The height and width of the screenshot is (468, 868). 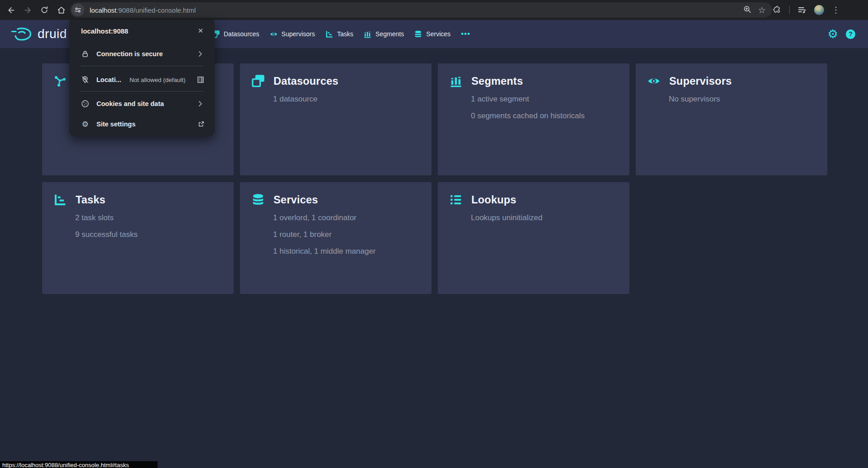 What do you see at coordinates (258, 81) in the screenshot?
I see `datasources-icon` at bounding box center [258, 81].